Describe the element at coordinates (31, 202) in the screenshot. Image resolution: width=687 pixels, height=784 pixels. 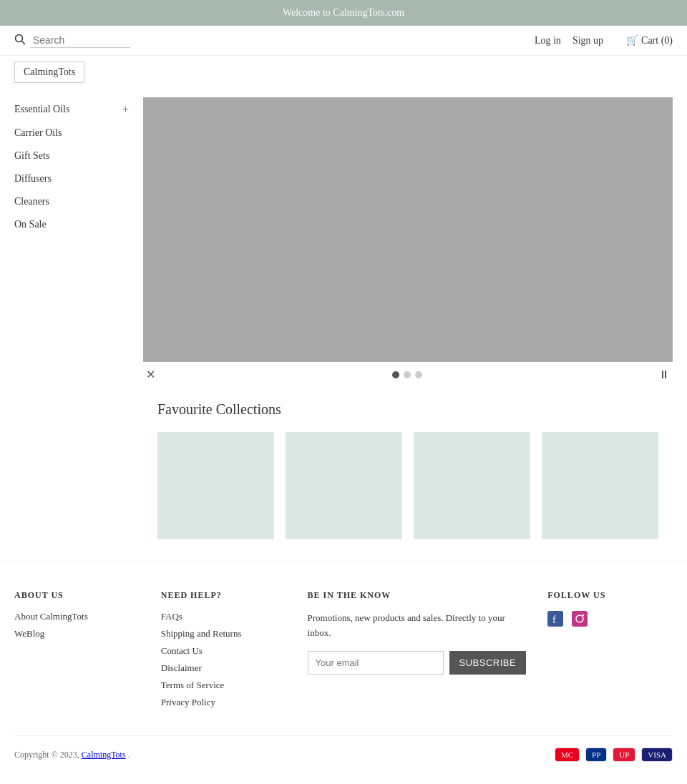
I see `sidebar-item-label: Cleaners` at that location.